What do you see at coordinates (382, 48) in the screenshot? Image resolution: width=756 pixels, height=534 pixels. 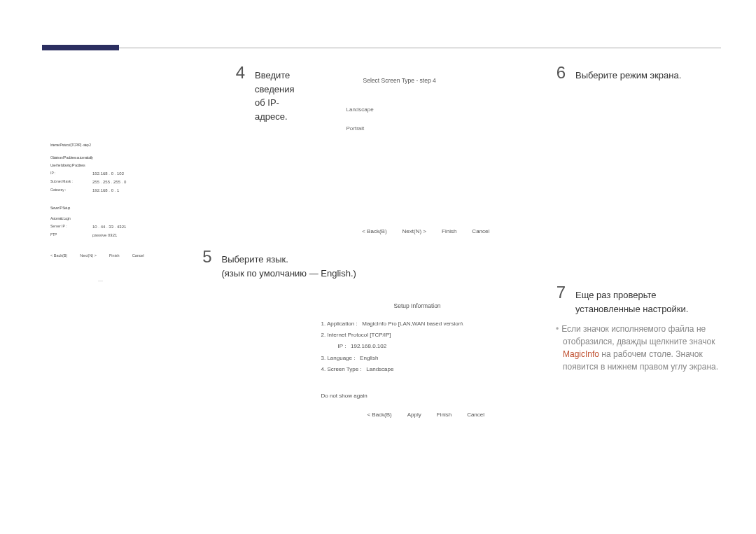 I see `header-rule` at bounding box center [382, 48].